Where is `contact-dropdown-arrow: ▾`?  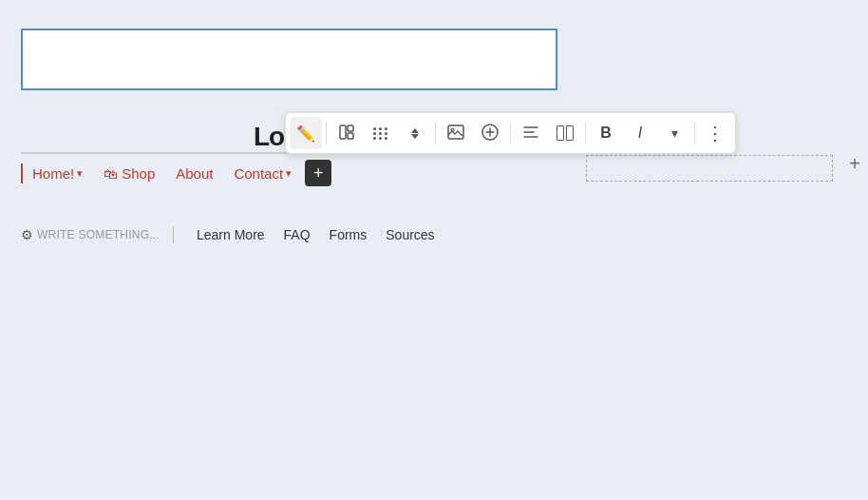 contact-dropdown-arrow: ▾ is located at coordinates (289, 173).